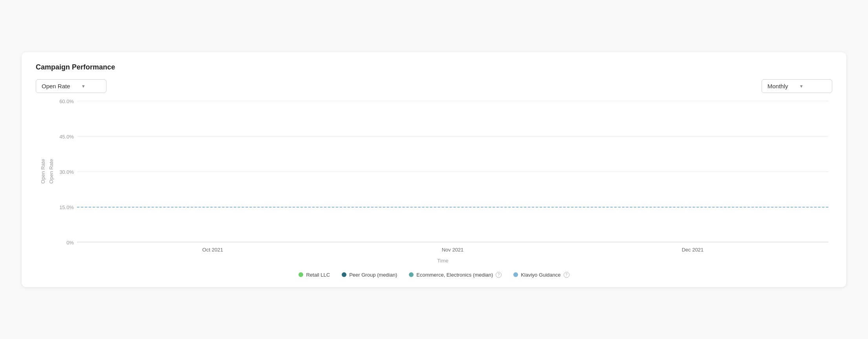  I want to click on klaviyo-question-icon: ?, so click(566, 275).